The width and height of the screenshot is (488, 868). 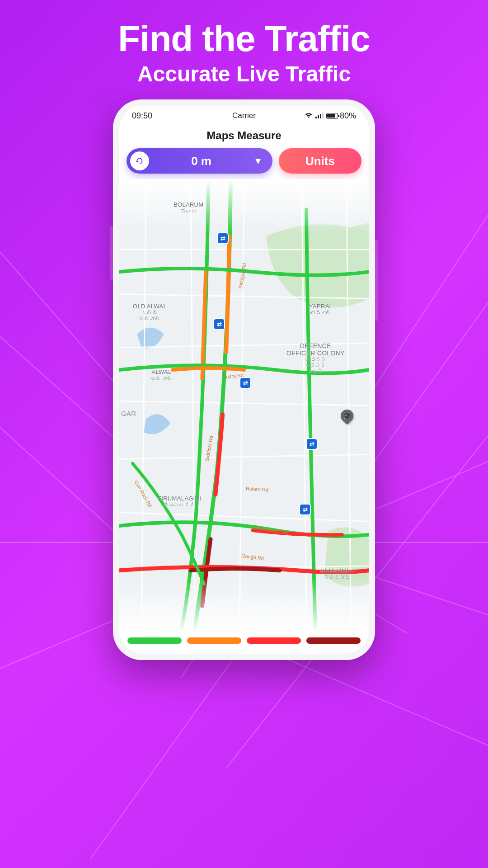 What do you see at coordinates (337, 574) in the screenshot?
I see `place-label-neredmet: NEREDMETనేరేడ్మెట్` at bounding box center [337, 574].